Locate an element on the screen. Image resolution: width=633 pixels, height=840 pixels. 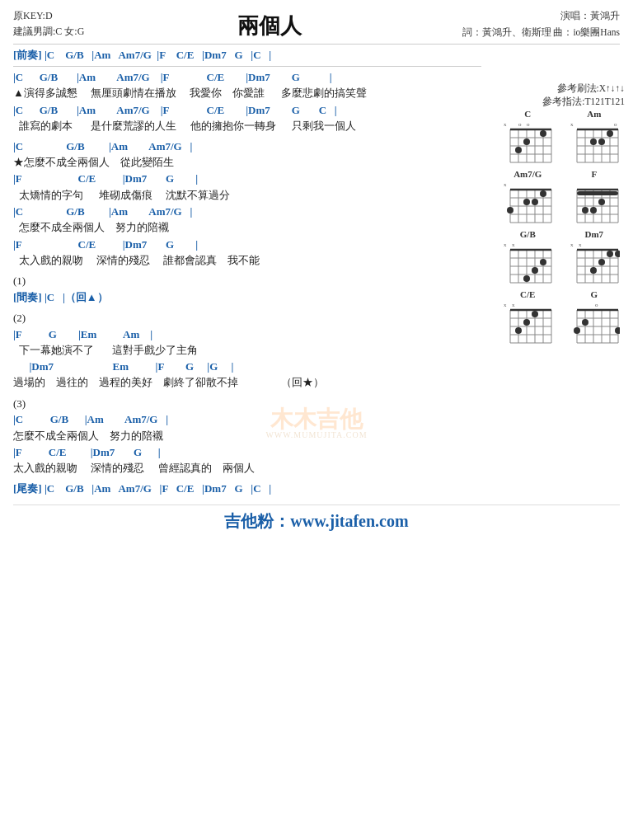
section-intro: [前奏] |C G/B |Am Am7/G |F C/E |Dm7 G |C | is located at coordinates (247, 55).